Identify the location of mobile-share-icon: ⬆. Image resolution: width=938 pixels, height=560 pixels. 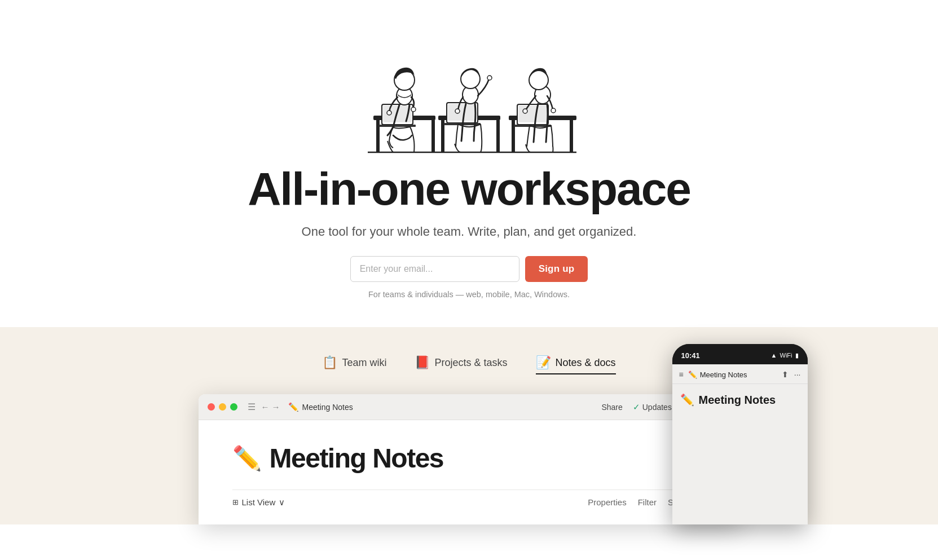
(785, 374).